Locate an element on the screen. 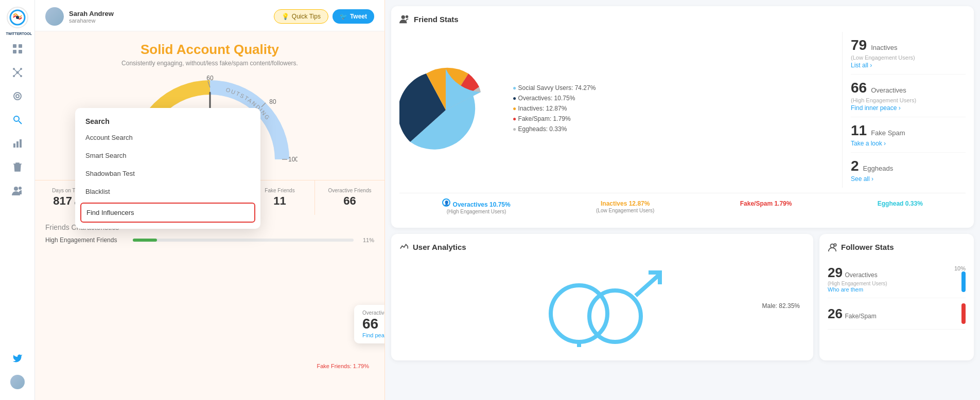 The width and height of the screenshot is (980, 400). find-inner-peace-link: Find inner peace › is located at coordinates (908, 108).